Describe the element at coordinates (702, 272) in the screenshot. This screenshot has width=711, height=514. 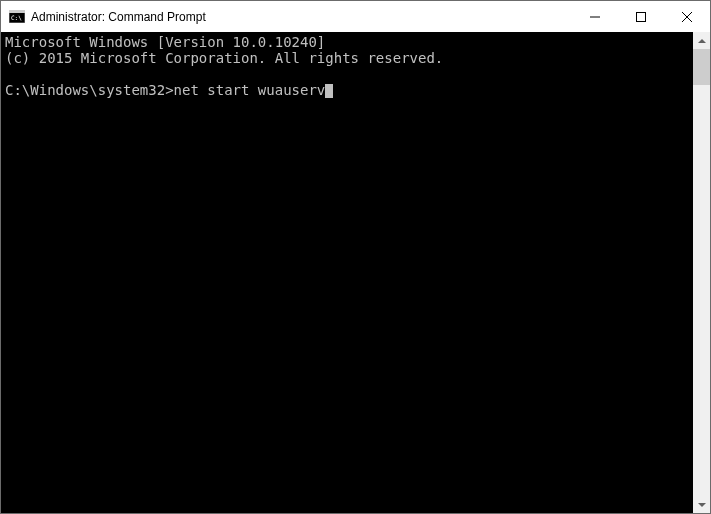
I see `vertical-scrollbar` at that location.